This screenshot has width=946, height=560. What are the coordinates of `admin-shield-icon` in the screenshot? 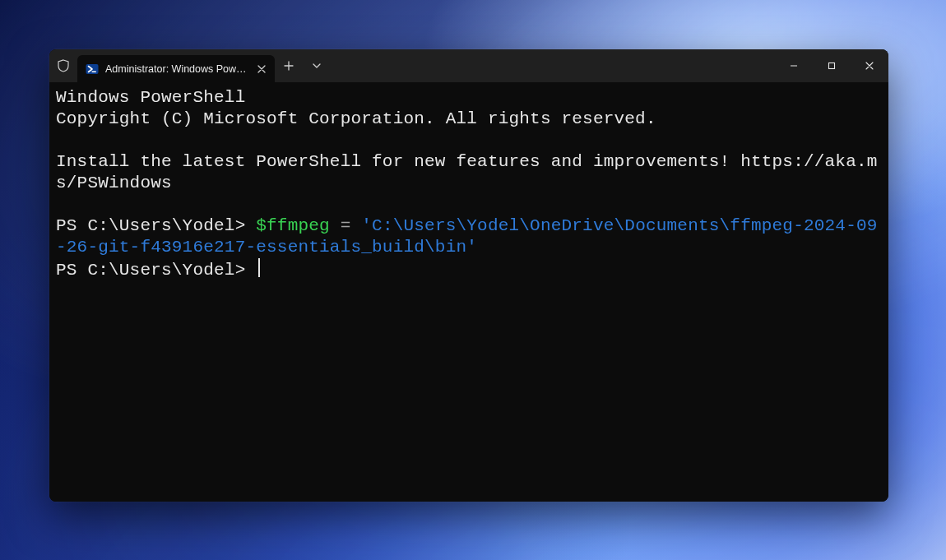 It's located at (63, 66).